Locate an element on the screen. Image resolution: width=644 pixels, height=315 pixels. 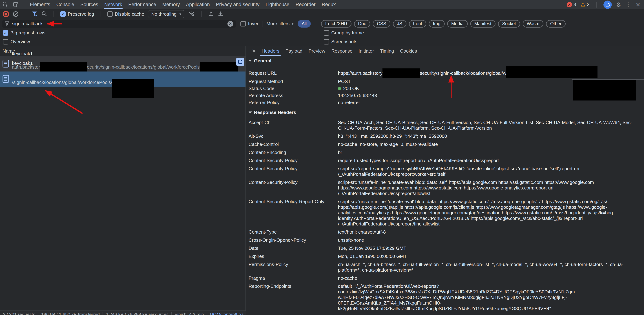
detail-tab: Response is located at coordinates (342, 51).